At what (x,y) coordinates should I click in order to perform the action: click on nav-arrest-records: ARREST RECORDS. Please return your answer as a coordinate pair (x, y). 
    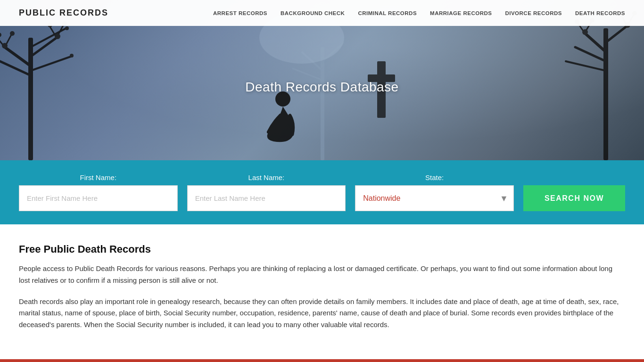
    Looking at the image, I should click on (240, 13).